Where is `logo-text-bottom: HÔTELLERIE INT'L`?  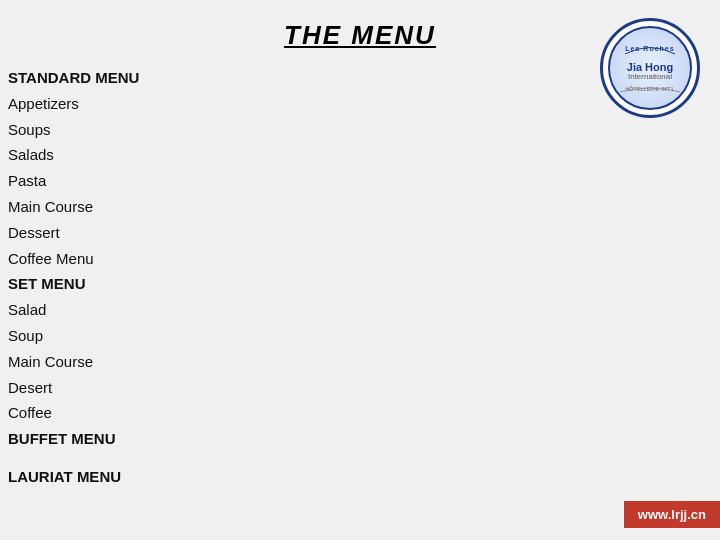
logo-text-bottom: HÔTELLERIE INT'L is located at coordinates (650, 90).